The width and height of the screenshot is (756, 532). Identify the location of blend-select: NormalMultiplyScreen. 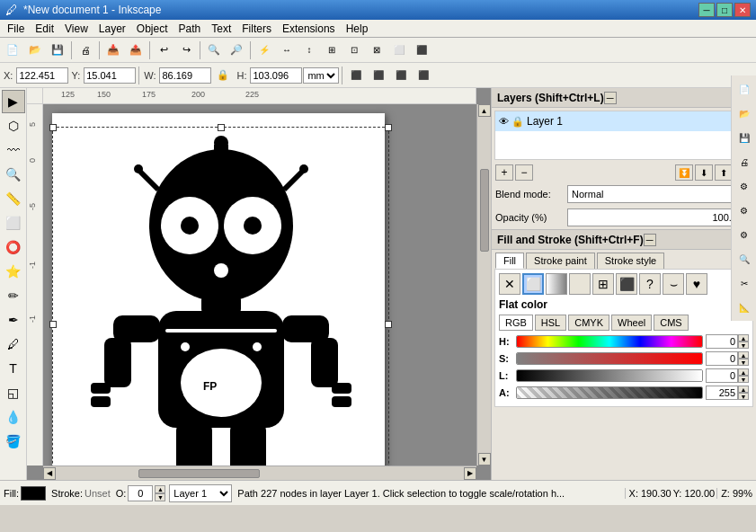
(660, 194).